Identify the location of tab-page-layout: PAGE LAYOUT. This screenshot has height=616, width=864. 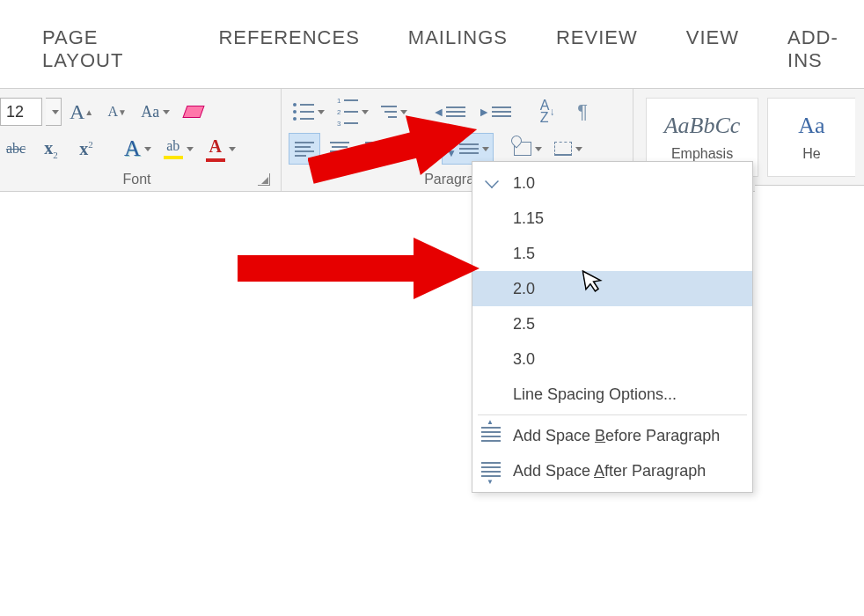
(106, 49).